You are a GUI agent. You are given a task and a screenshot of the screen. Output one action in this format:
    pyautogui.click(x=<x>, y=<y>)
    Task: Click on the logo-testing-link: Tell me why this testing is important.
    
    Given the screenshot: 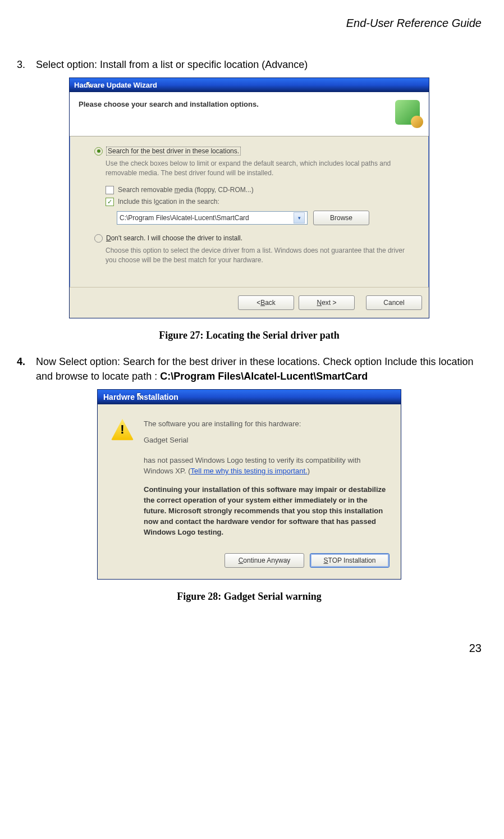 What is the action you would take?
    pyautogui.click(x=249, y=471)
    